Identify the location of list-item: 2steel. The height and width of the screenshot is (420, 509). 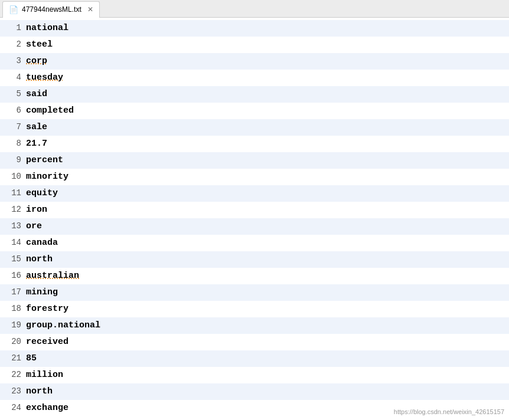
(255, 45).